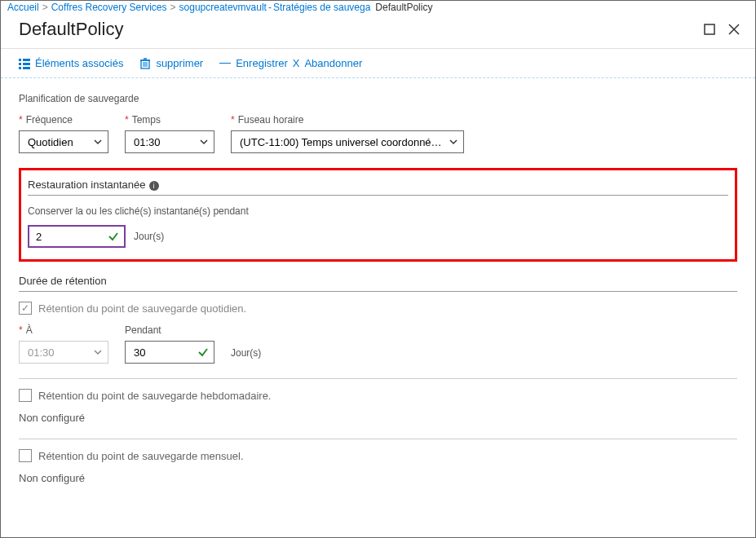 This screenshot has width=756, height=538. I want to click on save-label: Enregistrer, so click(262, 64).